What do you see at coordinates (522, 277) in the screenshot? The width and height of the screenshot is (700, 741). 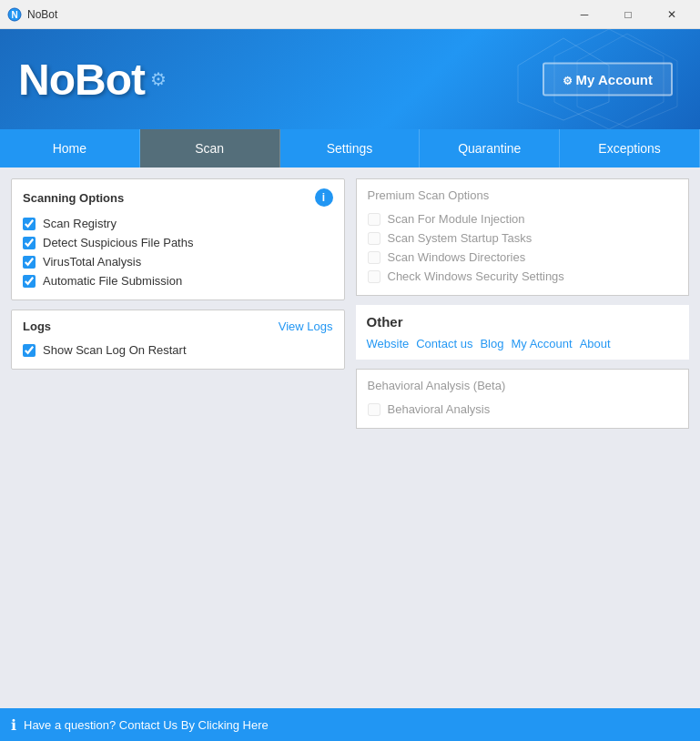 I see `security-settings-item: Check Windows Security Settings` at bounding box center [522, 277].